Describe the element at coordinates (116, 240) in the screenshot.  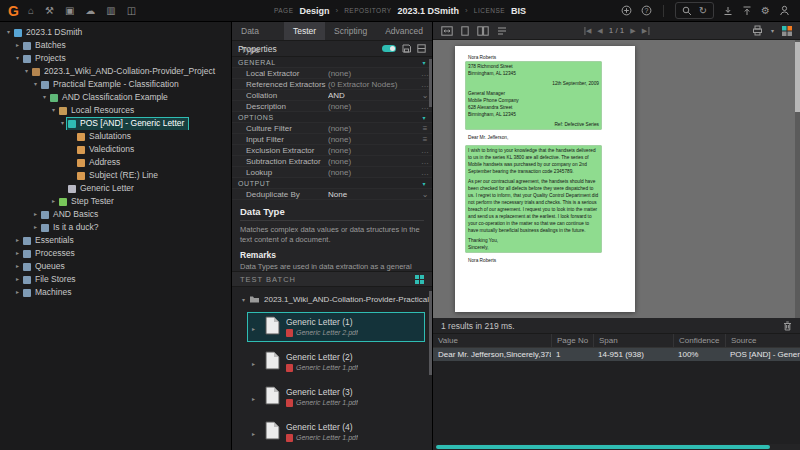
I see `tree-item-essentials: ▸Essentials` at that location.